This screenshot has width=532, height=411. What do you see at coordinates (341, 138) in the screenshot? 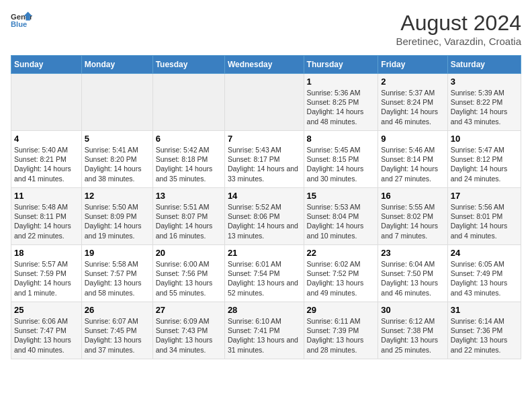
I see `day-number: 8` at bounding box center [341, 138].